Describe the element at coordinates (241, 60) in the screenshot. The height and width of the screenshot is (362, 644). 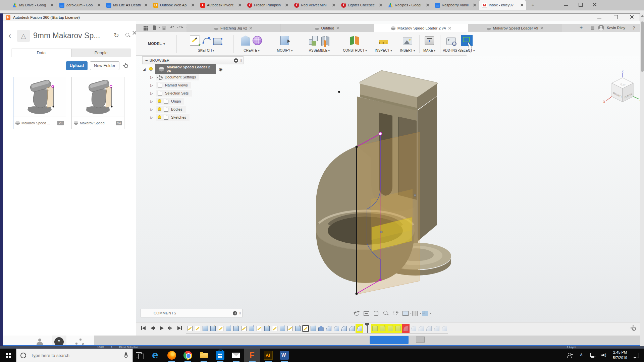
I see `palette-grip: ‖` at that location.